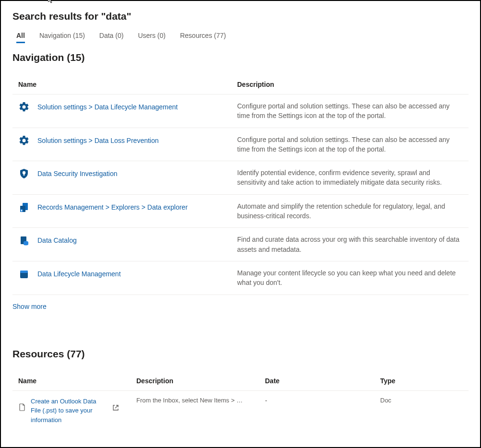 The image size is (481, 448). Describe the element at coordinates (79, 274) in the screenshot. I see `nav-link: Data Lifecycle Management` at that location.